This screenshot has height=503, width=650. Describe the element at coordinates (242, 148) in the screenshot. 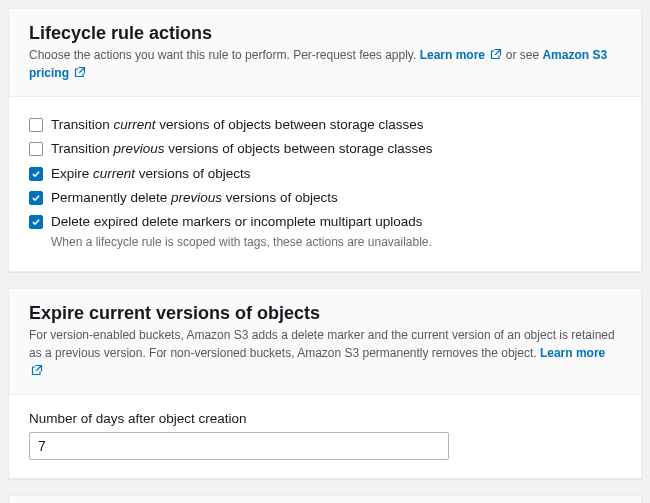

I see `checkbox-label: Transition previous versions of objects …` at that location.